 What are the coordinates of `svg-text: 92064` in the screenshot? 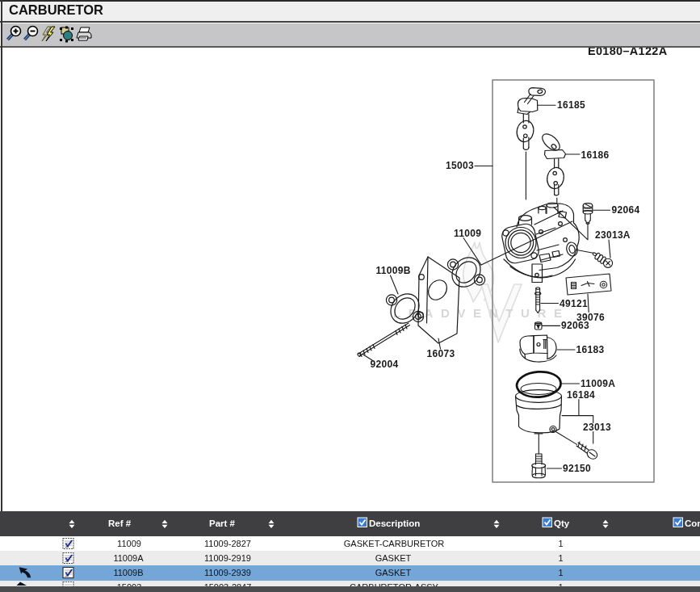 It's located at (627, 210).